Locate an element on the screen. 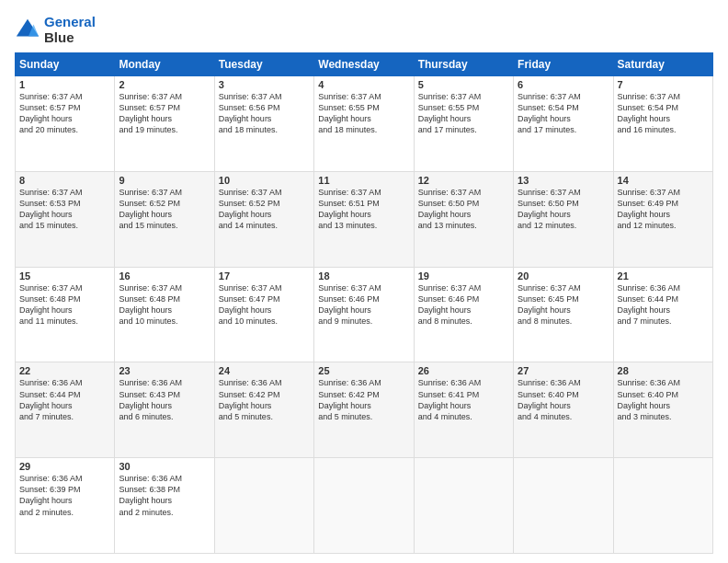 This screenshot has width=728, height=563. cell-content: Sunrise: 6:36 AM Sunset: 6:41 PM Dayligh… is located at coordinates (463, 399).